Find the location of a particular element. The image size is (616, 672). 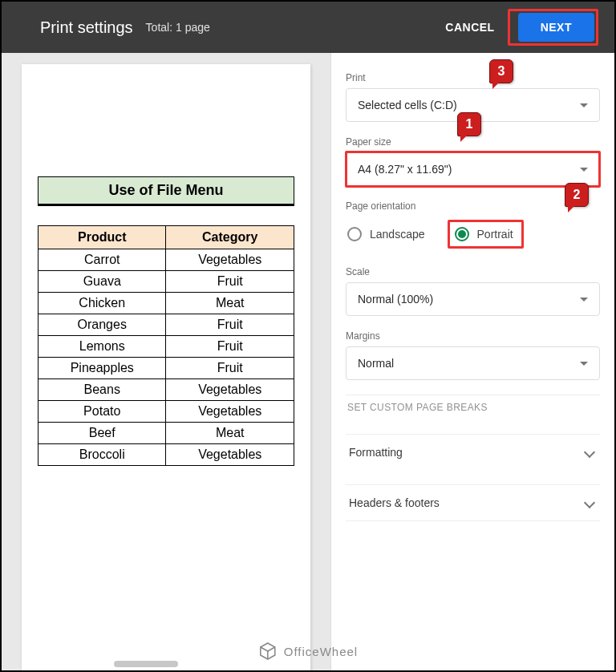

sheet-title: Use of File Menu is located at coordinates (166, 191).